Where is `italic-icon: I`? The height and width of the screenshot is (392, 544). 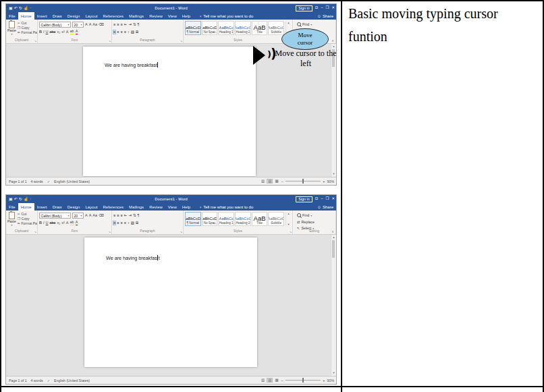 italic-icon: I is located at coordinates (44, 32).